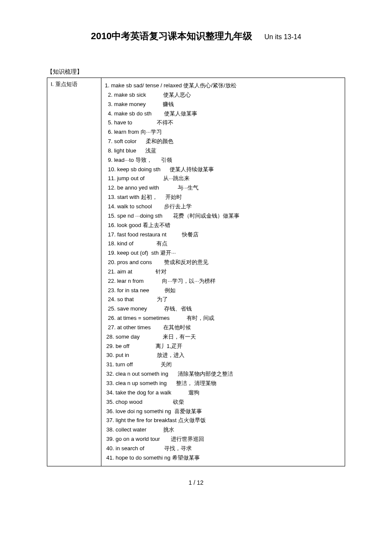 The image size is (392, 555). Describe the element at coordinates (283, 37) in the screenshot. I see `title-sub: Un its 13-14` at that location.